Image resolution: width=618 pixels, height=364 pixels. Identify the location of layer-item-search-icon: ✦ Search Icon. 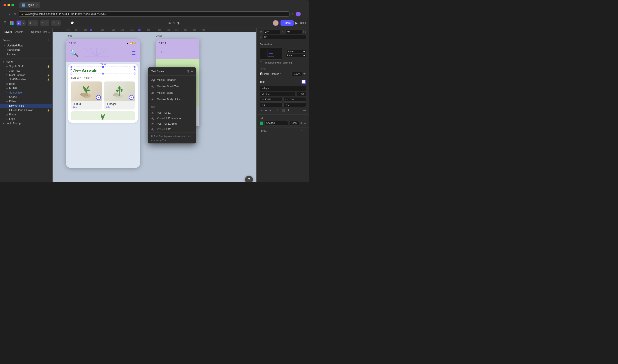
(26, 93).